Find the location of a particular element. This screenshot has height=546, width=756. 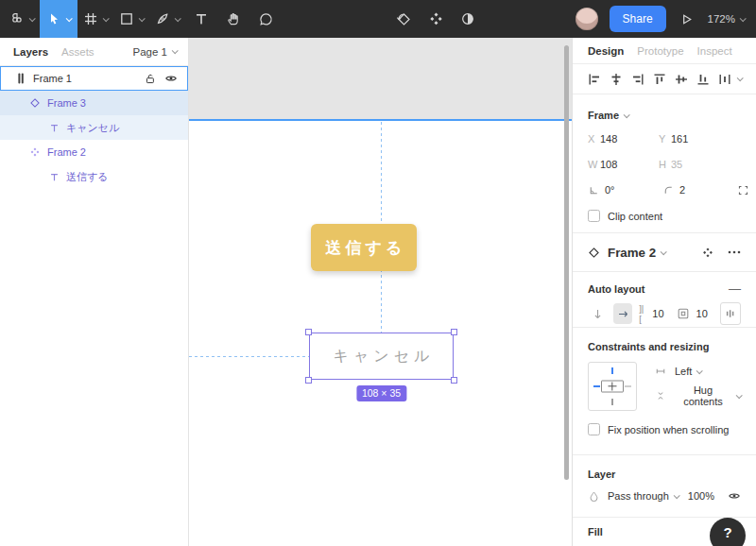

independent-corners-button is located at coordinates (743, 191).